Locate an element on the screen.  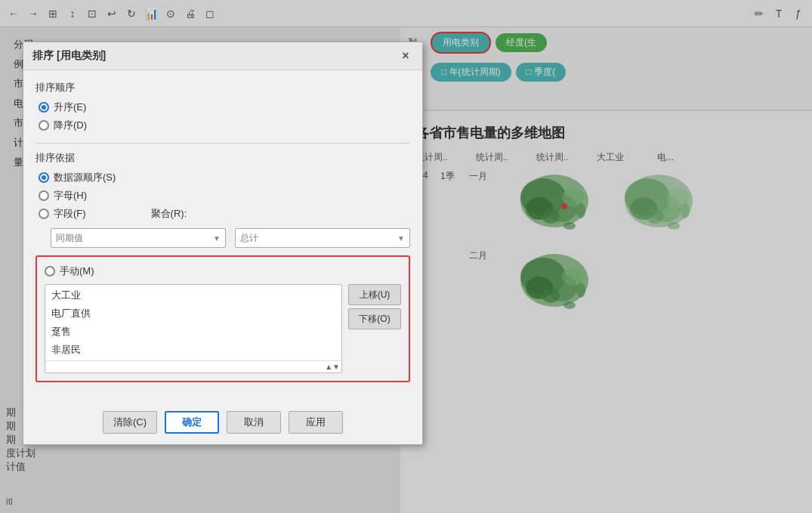
manual-label: 手动(M) is located at coordinates (77, 271).